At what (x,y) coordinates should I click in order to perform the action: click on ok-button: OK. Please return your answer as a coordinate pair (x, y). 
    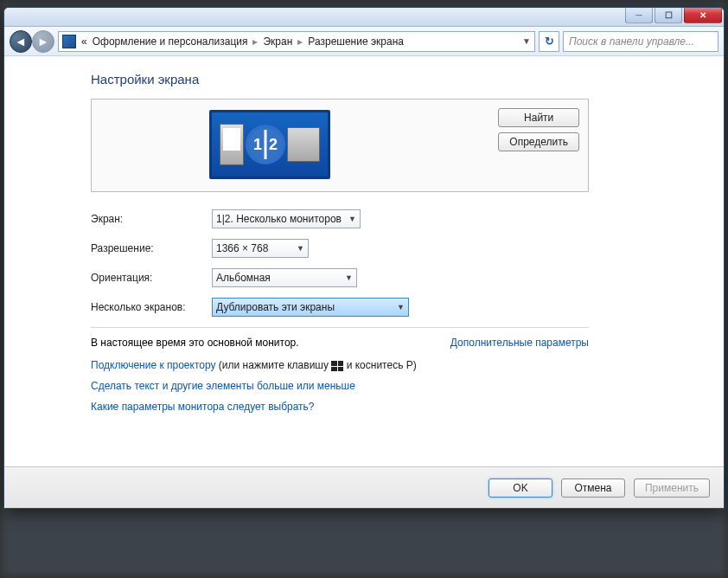
    Looking at the image, I should click on (520, 488).